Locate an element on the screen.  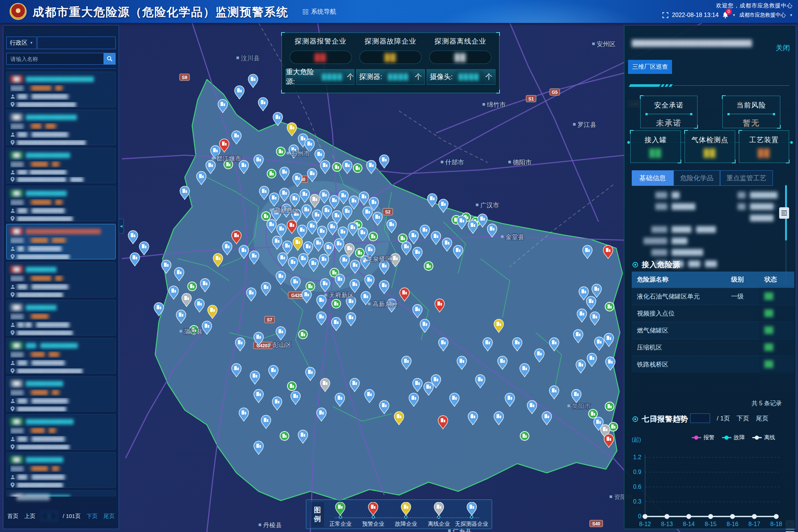
pager-last: 尾页 is located at coordinates (109, 516).